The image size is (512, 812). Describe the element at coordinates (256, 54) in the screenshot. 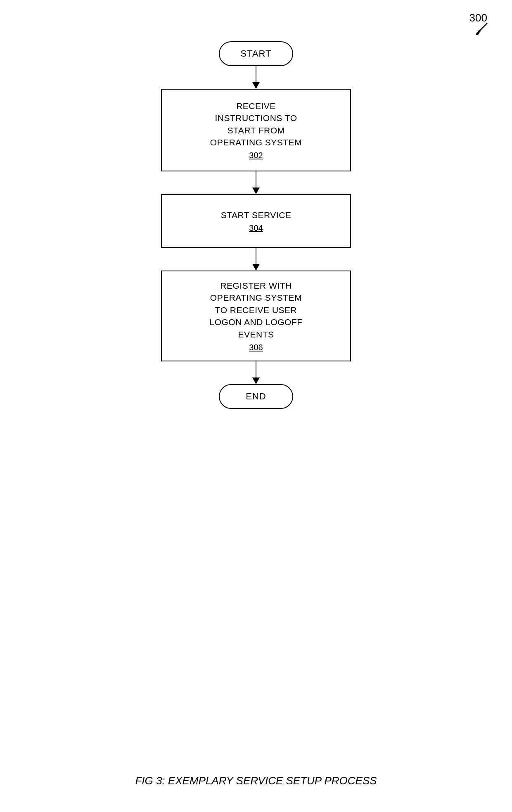

I see `start-label: START` at that location.